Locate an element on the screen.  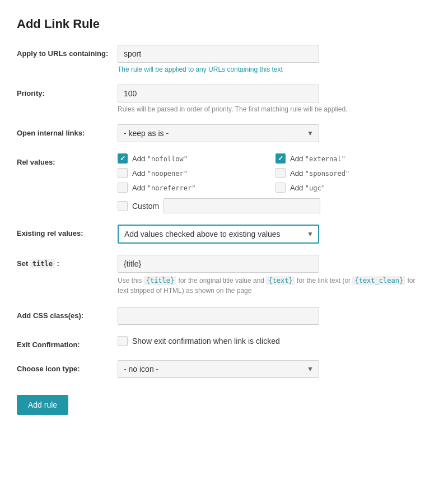
exit-confirmation-label: Exit Confirmation: is located at coordinates (67, 343).